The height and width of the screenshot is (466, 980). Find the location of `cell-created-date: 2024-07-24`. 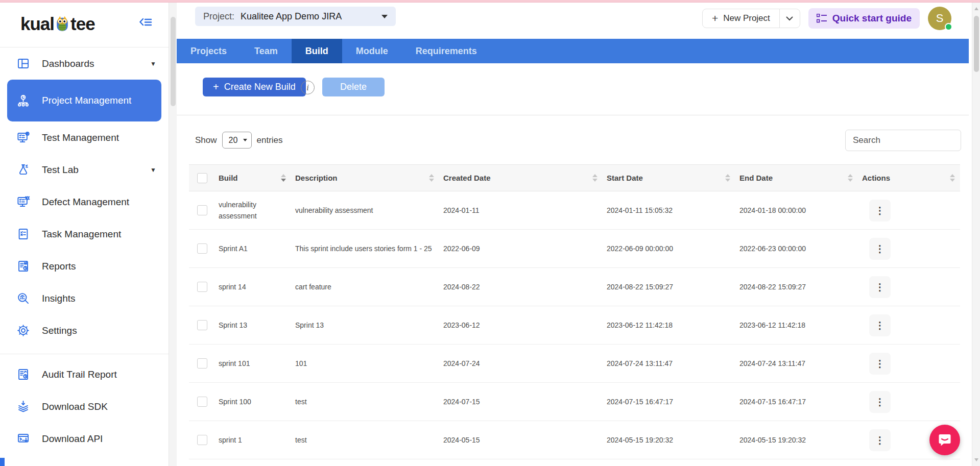

cell-created-date: 2024-07-24 is located at coordinates (521, 363).